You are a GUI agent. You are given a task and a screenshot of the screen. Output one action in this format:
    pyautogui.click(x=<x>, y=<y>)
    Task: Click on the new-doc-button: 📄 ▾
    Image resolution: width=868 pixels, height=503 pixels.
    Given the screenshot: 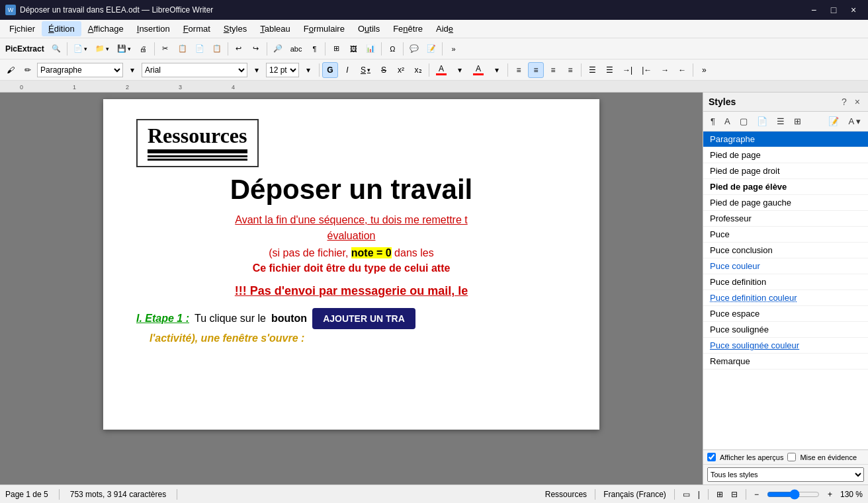 What is the action you would take?
    pyautogui.click(x=81, y=49)
    